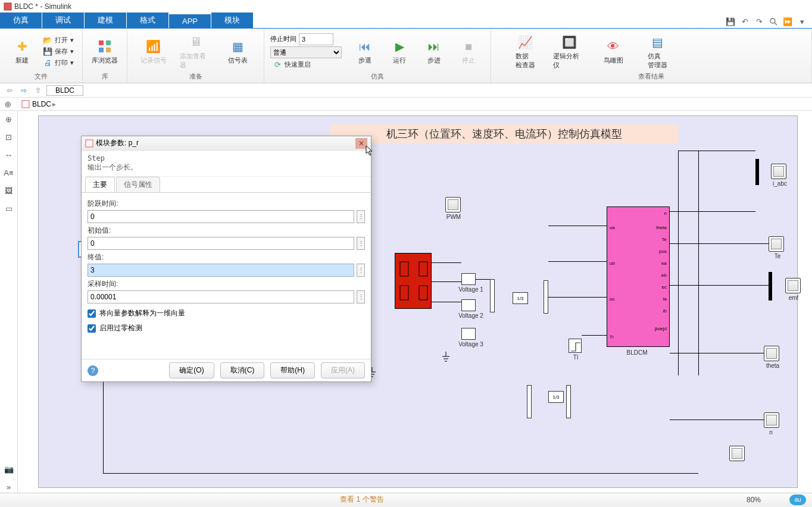 This screenshot has width=812, height=507. I want to click on nav-fwd-icon: ⇨, so click(24, 90).